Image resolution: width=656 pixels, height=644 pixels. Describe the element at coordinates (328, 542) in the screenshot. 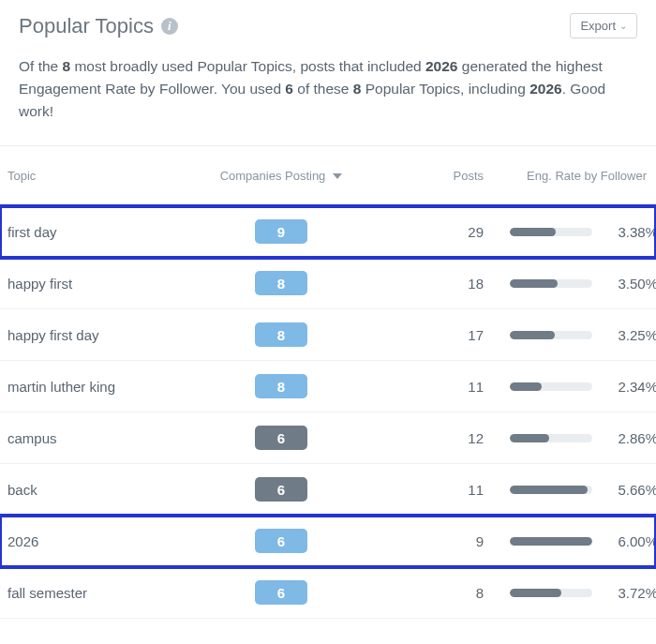

I see `table-row: 2026696.00%` at that location.